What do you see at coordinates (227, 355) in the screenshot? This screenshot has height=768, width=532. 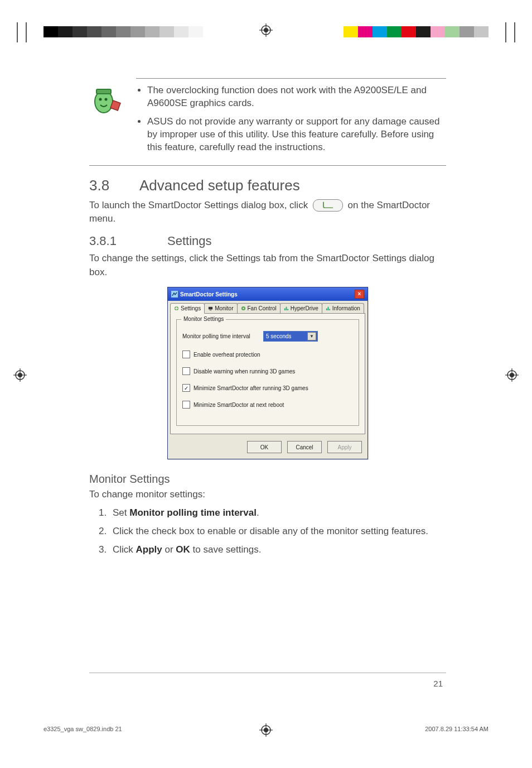 I see `checkbox-label: Enable overheat protection` at bounding box center [227, 355].